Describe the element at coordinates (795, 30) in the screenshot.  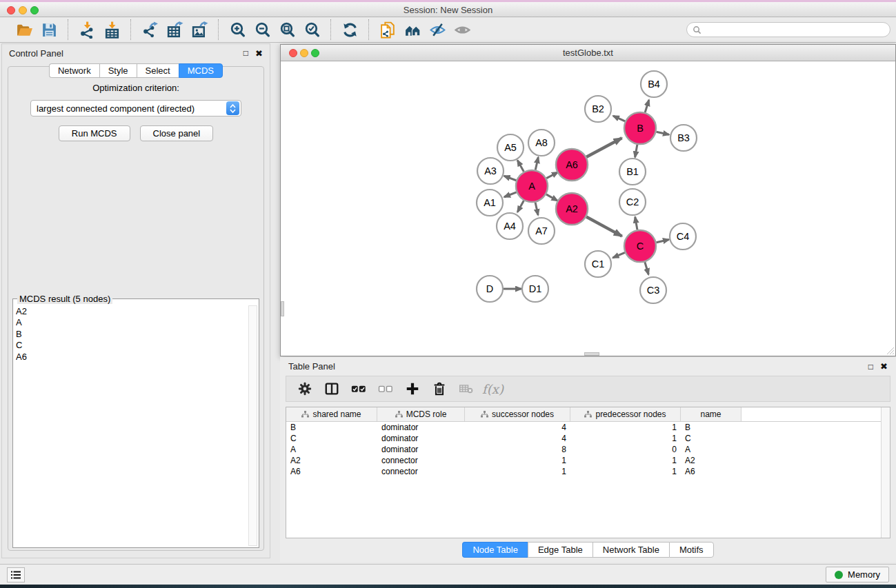
I see `search-input` at that location.